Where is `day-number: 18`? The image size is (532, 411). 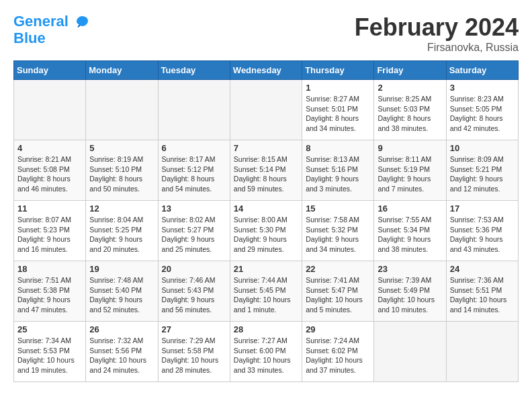
day-number: 18 is located at coordinates (50, 269).